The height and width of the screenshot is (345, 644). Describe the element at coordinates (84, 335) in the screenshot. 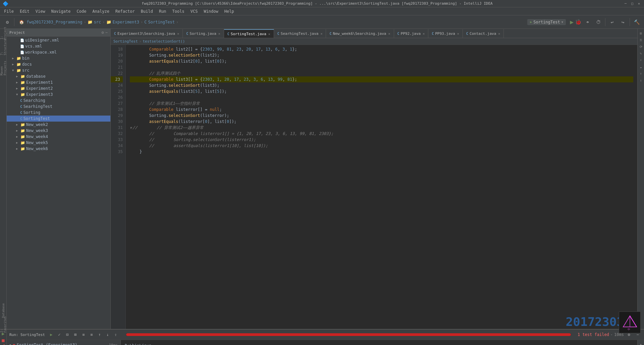

I see `run-filter-btn3: ≡` at that location.